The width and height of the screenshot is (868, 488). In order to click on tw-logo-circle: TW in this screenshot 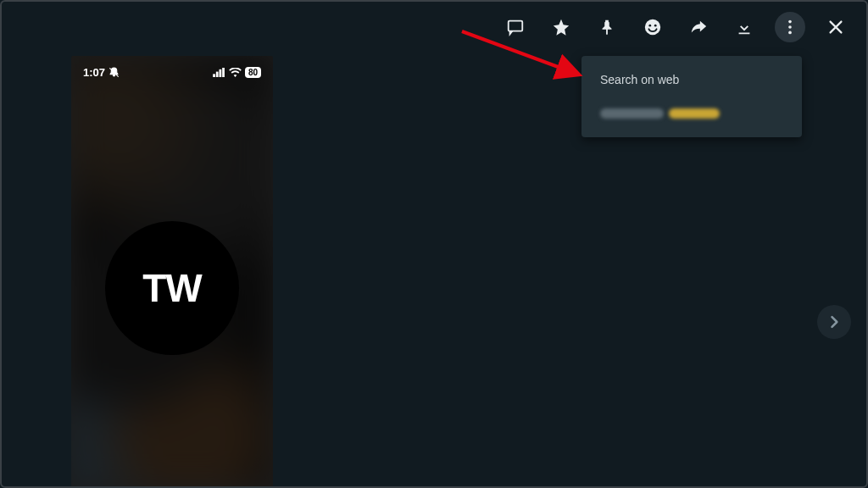, I will do `click(172, 288)`.